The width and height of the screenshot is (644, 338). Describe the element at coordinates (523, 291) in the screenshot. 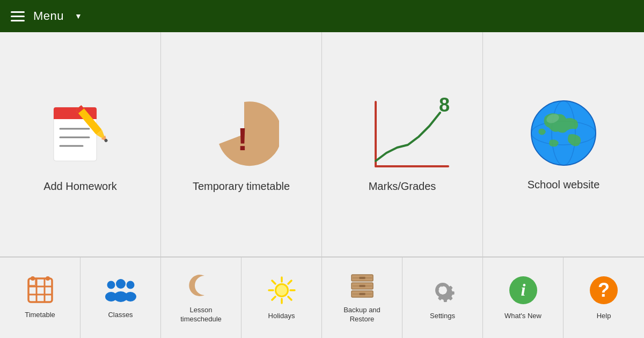

I see `whats-new-info-icon: i` at that location.